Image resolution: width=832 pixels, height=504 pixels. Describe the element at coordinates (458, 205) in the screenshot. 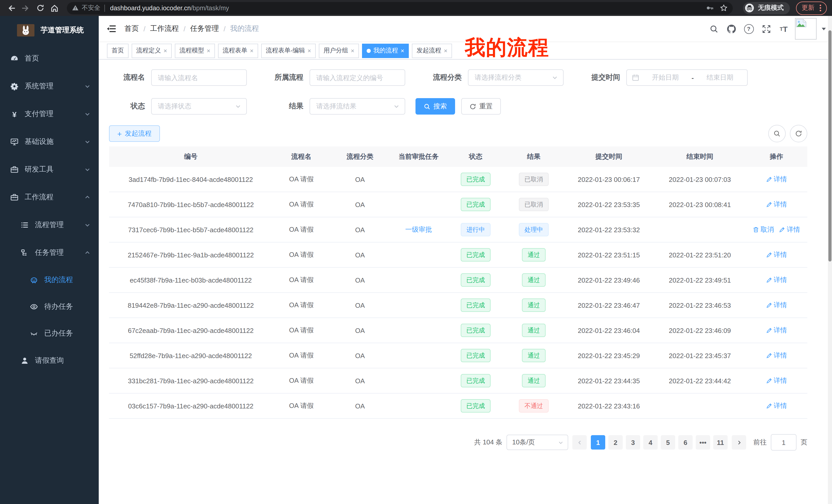

I see `table-row: 7470a810-7b9b-11ec-b5b7-acde48001122 OA …` at that location.